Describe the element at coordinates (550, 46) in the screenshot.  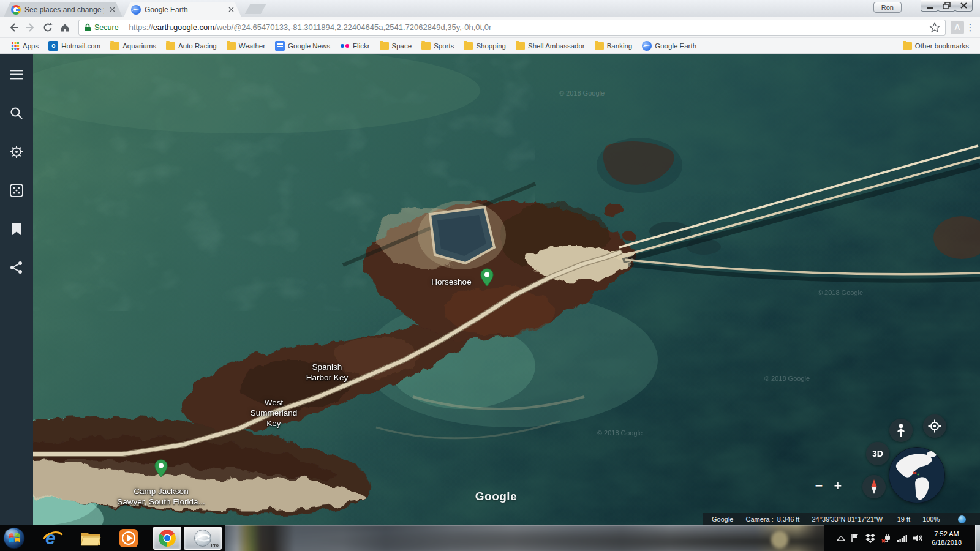
I see `bookmark-folder-shell-ambassador: Shell Ambassador` at that location.